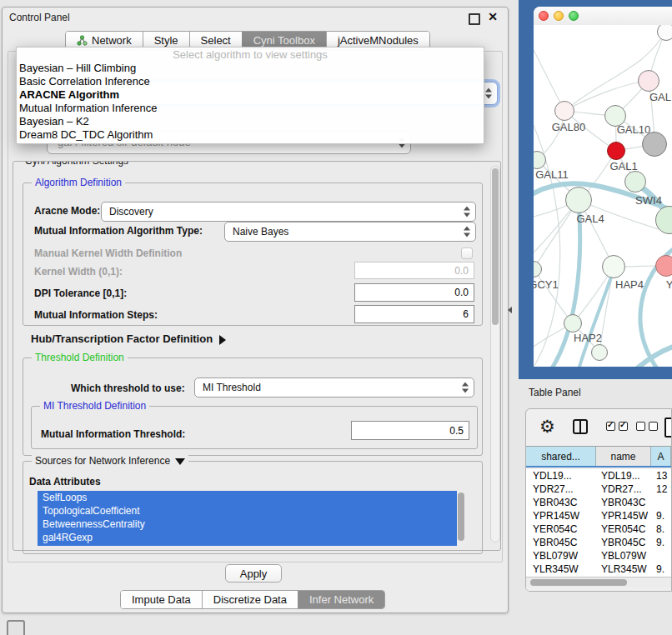 The image size is (672, 635). I want to click on close-icon: ✕, so click(493, 17).